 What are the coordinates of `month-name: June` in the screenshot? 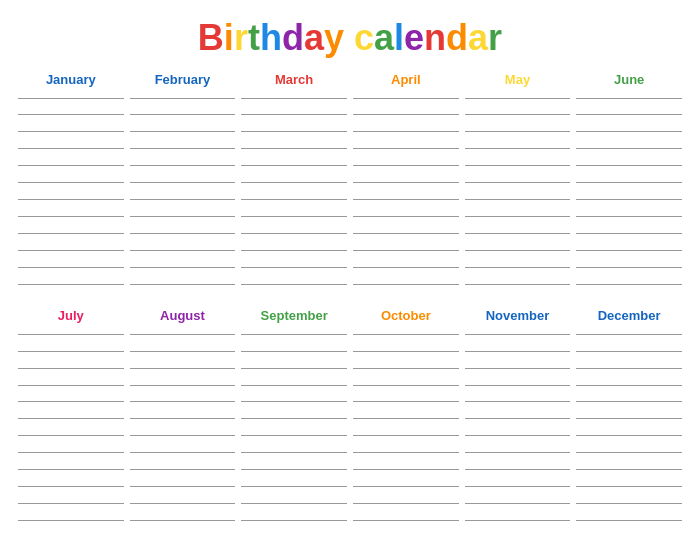 It's located at (629, 80).